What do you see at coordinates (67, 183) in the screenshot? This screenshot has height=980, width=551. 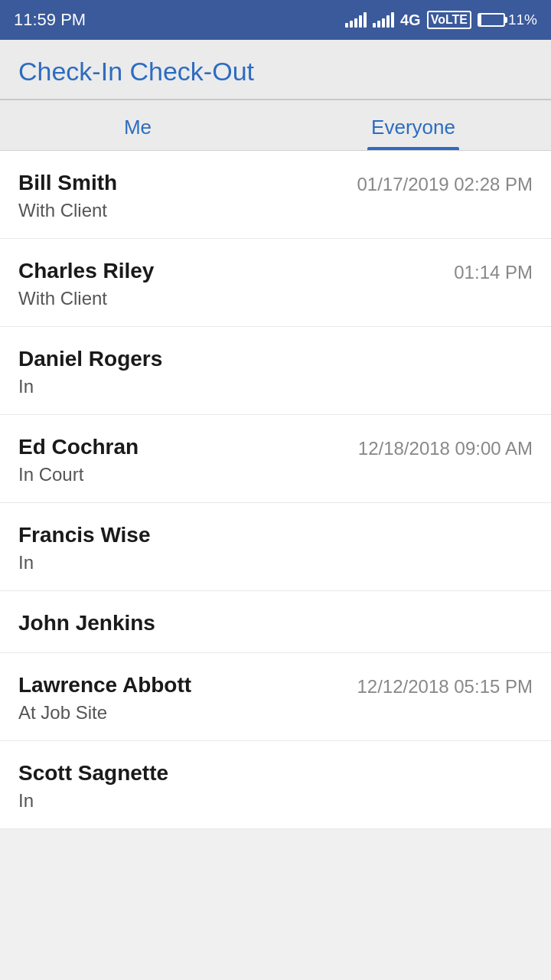 I see `item-name: Bill Smith` at bounding box center [67, 183].